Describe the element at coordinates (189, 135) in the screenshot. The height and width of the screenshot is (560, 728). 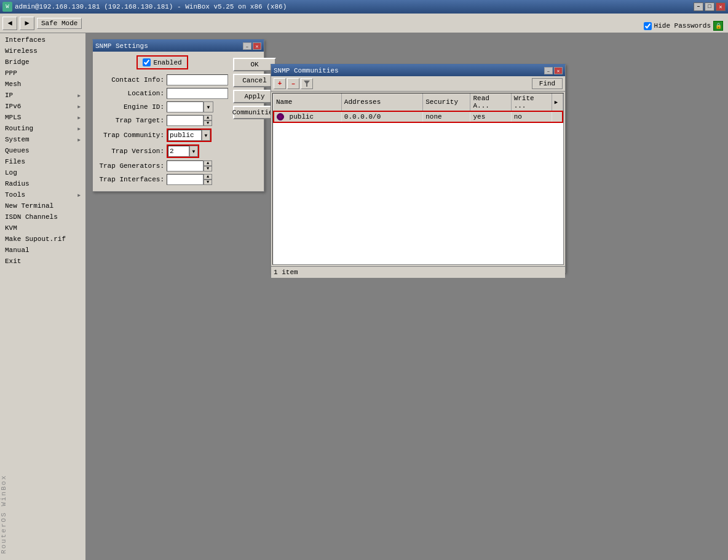
I see `trap-community-select-area: public ▼` at that location.